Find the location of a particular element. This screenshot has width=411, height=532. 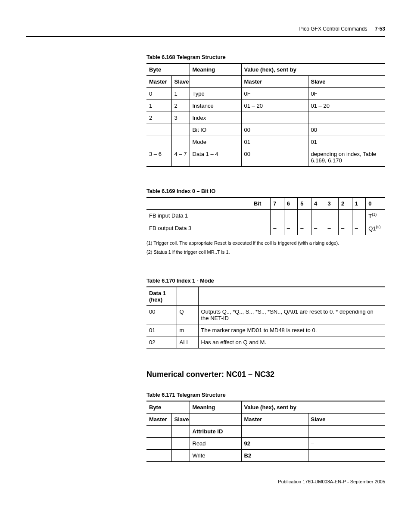

table-row: 3 – 6 4 – 7 Data 1 – 4 00 depending on i… is located at coordinates (266, 158).